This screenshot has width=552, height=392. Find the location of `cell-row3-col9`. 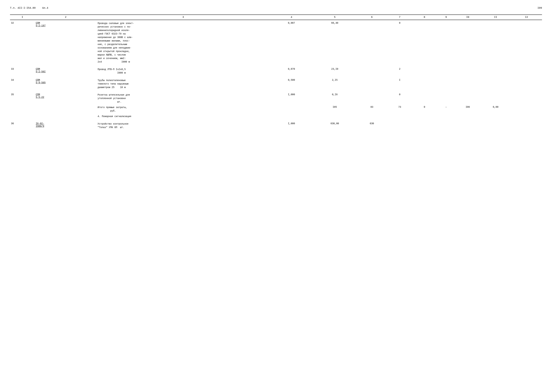

cell-row3-col9 is located at coordinates (468, 98).